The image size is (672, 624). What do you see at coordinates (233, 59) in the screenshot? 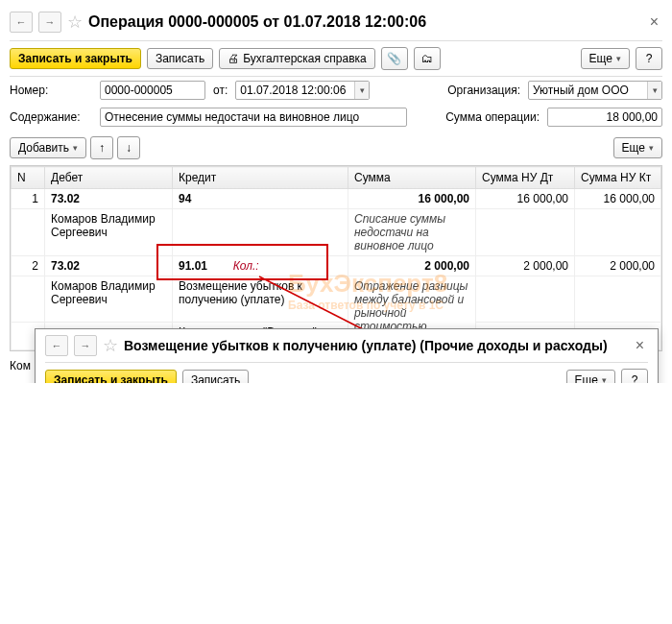
I see `print-icon: 🖨` at bounding box center [233, 59].